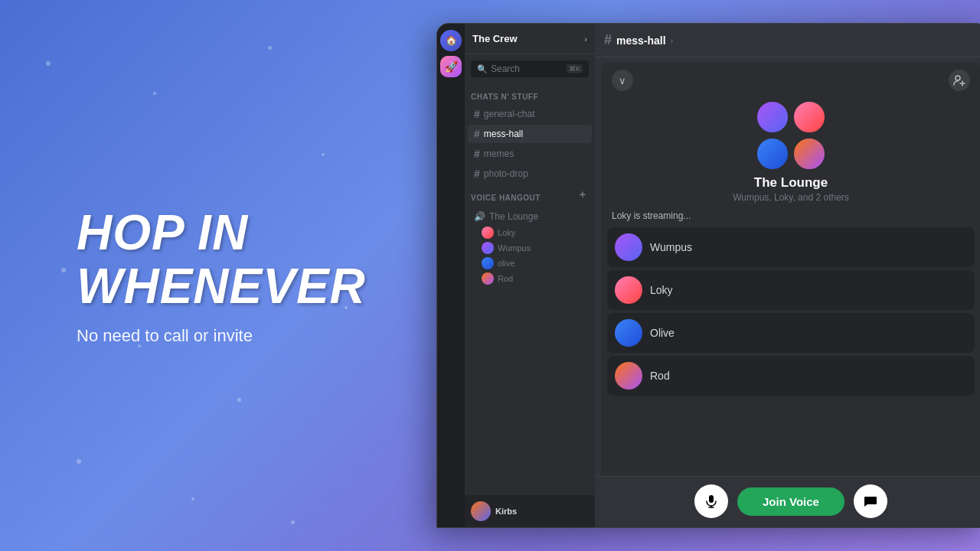 This screenshot has width=980, height=551. Describe the element at coordinates (871, 501) in the screenshot. I see `chat-bubble-icon` at that location.